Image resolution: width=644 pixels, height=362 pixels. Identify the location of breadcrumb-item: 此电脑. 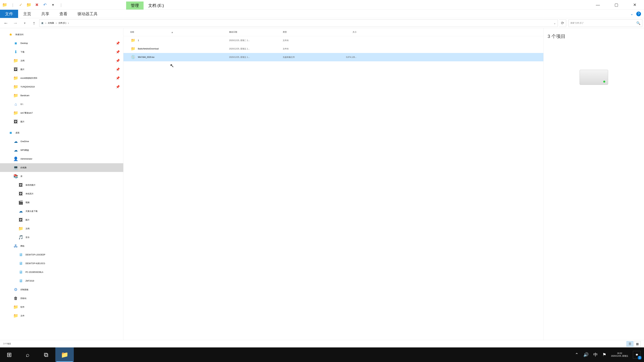
(51, 23).